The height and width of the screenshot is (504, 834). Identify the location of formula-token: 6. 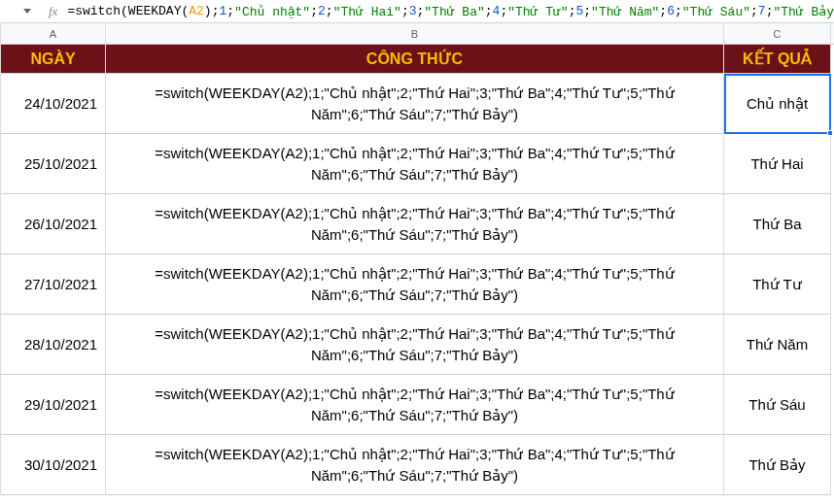
(671, 12).